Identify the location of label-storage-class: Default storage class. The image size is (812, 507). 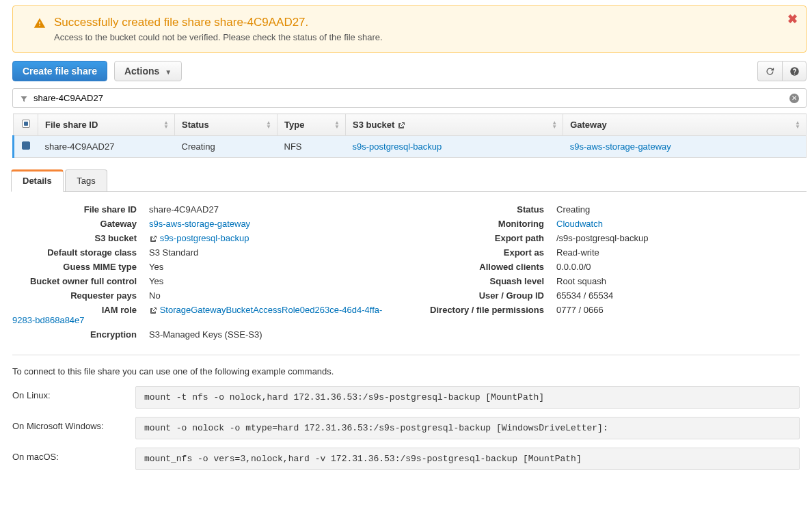
(81, 253).